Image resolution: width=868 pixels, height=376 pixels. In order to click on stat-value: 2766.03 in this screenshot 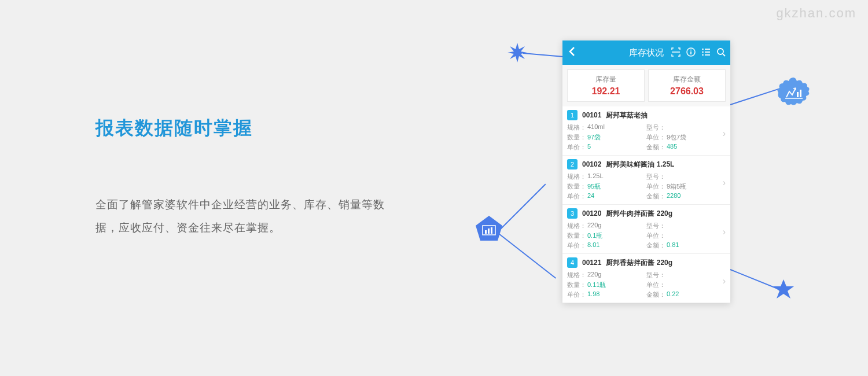, I will do `click(687, 91)`.